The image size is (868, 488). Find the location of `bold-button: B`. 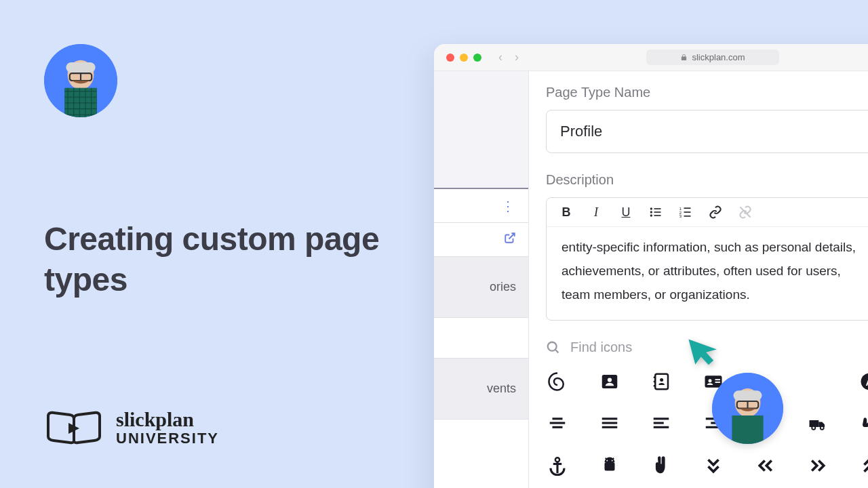

bold-button: B is located at coordinates (566, 212).